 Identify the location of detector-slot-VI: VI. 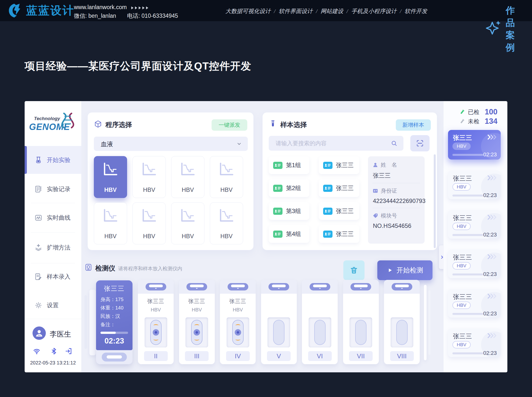
(320, 322).